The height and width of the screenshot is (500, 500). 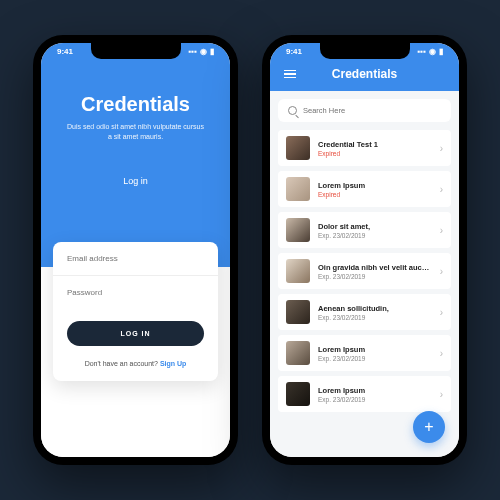 What do you see at coordinates (136, 132) in the screenshot?
I see `app-subtitle: Duis sed odio sit amet nibh vulputate cu…` at bounding box center [136, 132].